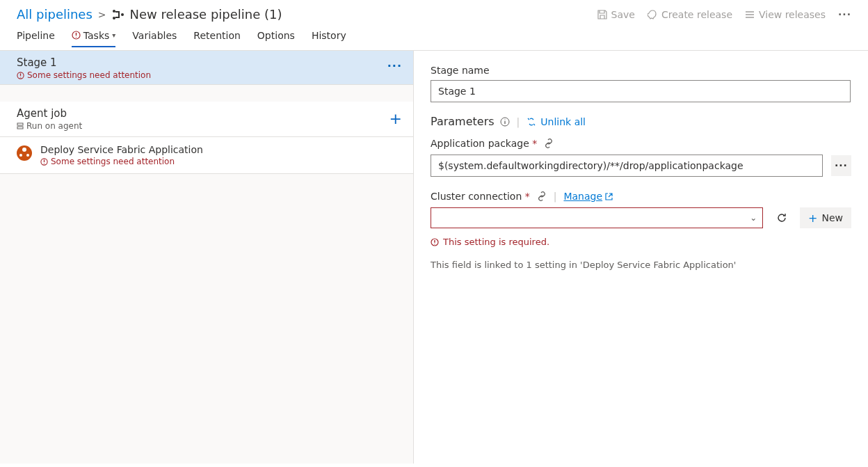 The height and width of the screenshot is (467, 868). What do you see at coordinates (206, 14) in the screenshot?
I see `page-title: New release pipeline (1)` at bounding box center [206, 14].